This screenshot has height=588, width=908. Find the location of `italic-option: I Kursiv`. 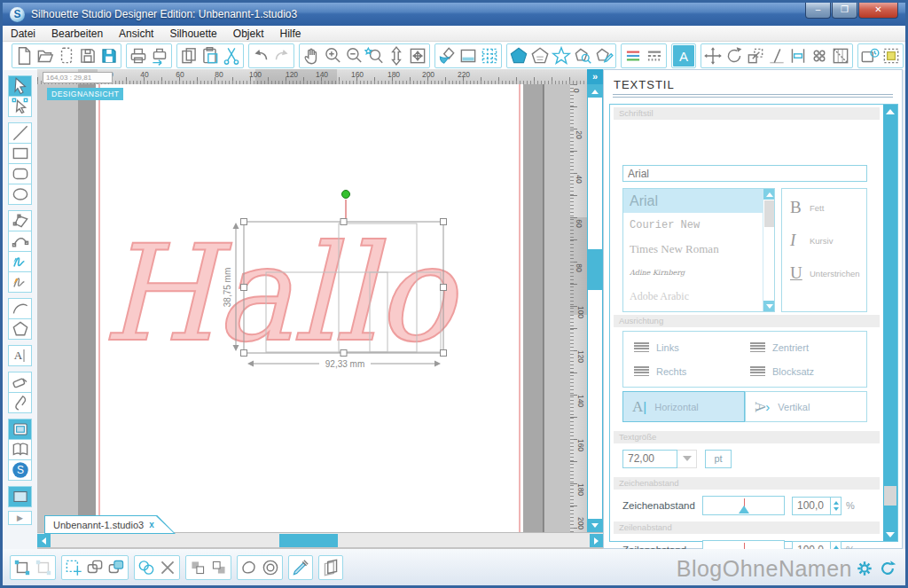

italic-option: I Kursiv is located at coordinates (828, 240).